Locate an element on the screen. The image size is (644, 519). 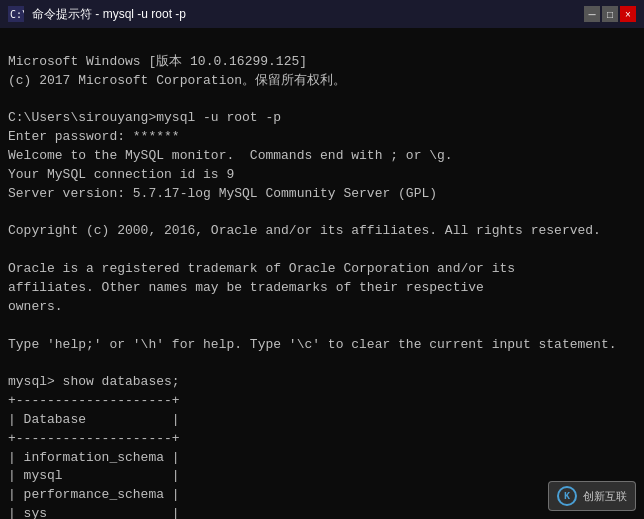
line-copyright-ms: (c) 2017 Microsoft Corporation。保留所有权利。 is located at coordinates (177, 80).